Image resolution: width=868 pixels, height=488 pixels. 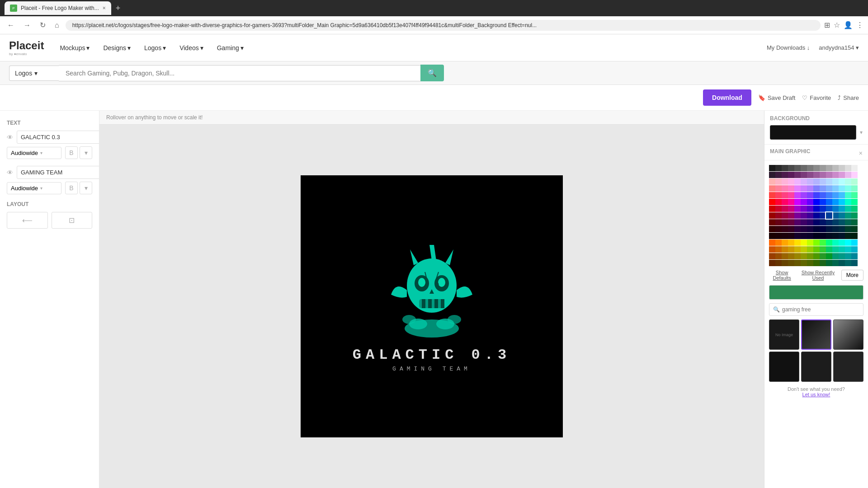 I want to click on home-button: ⌂, so click(x=57, y=25).